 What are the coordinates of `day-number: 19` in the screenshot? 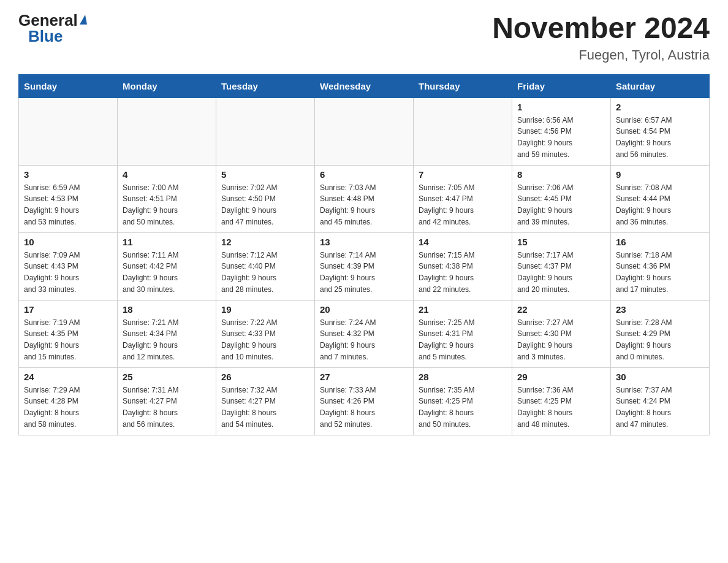 It's located at (265, 309).